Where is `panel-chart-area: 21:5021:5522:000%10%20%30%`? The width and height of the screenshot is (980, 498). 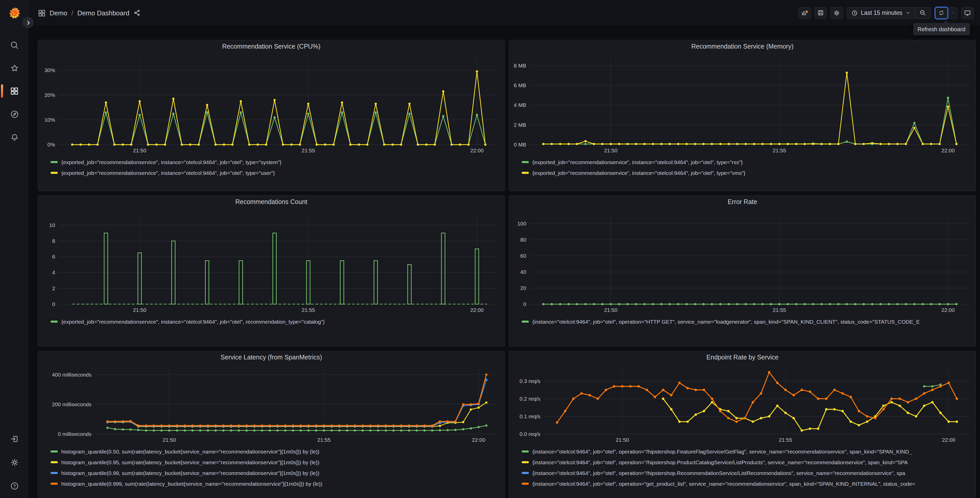 panel-chart-area: 21:5021:5522:000%10%20%30% is located at coordinates (272, 104).